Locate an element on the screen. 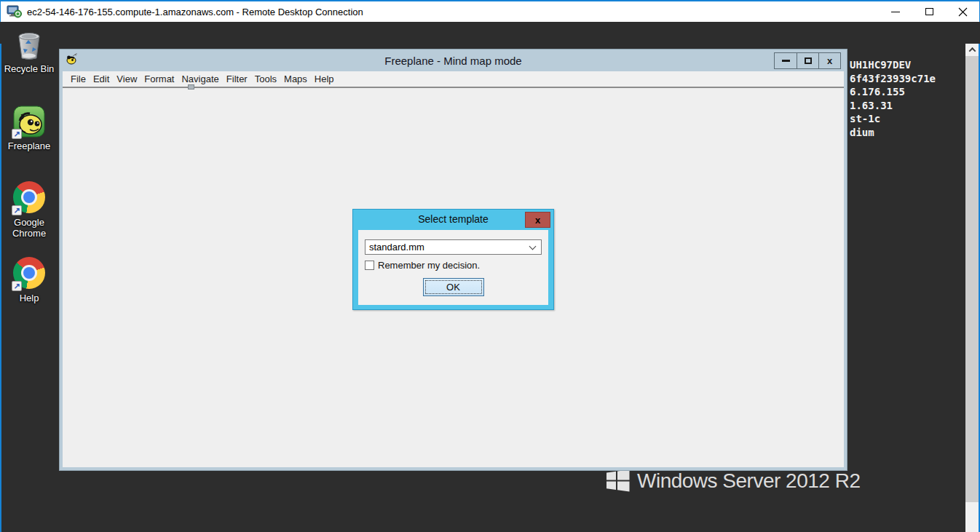 This screenshot has height=532, width=980. remember-decision-row: Remember my decision. is located at coordinates (422, 265).